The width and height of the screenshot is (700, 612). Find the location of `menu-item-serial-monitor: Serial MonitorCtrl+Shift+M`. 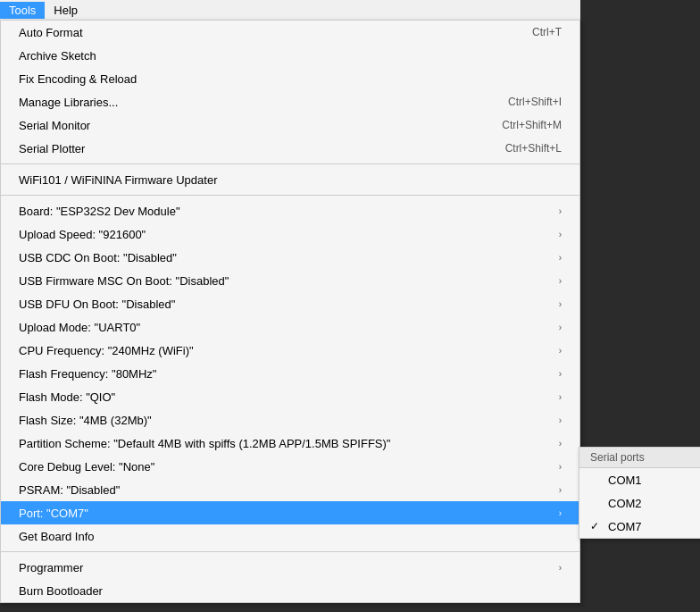

menu-item-serial-monitor: Serial MonitorCtrl+Shift+M is located at coordinates (290, 125).